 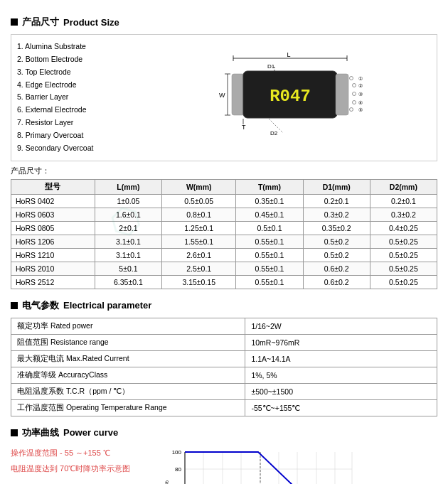 I want to click on table-row: HoRS 12103.1±0.12.6±0.10.55±0.10.5±0.20.…, so click(x=225, y=254).